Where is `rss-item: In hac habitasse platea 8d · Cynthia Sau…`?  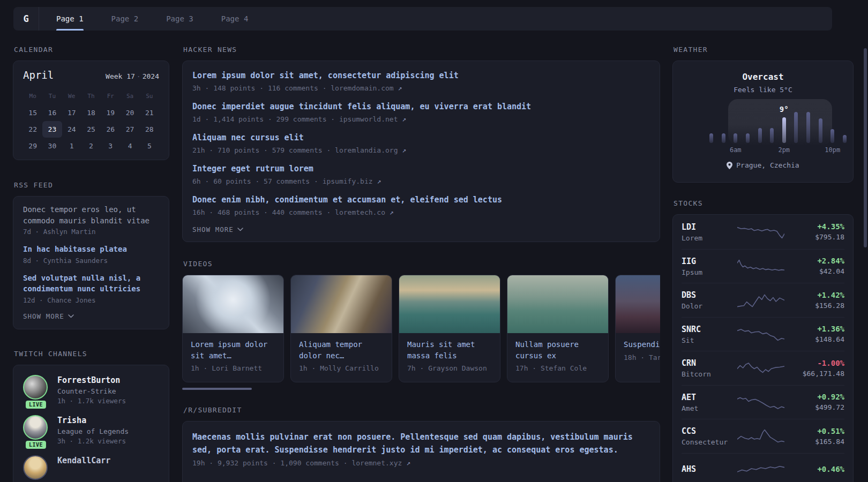
rss-item: In hac habitasse platea 8d · Cynthia Sau… is located at coordinates (91, 254).